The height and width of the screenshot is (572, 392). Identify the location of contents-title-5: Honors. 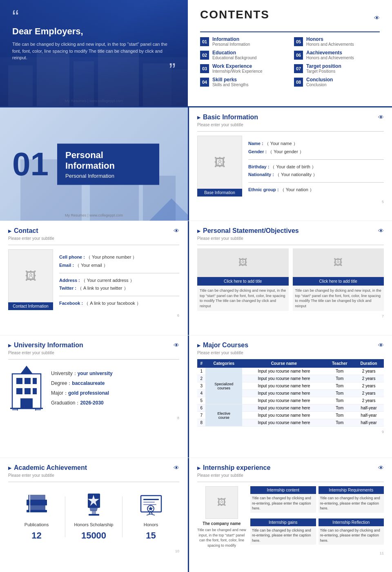
(330, 39).